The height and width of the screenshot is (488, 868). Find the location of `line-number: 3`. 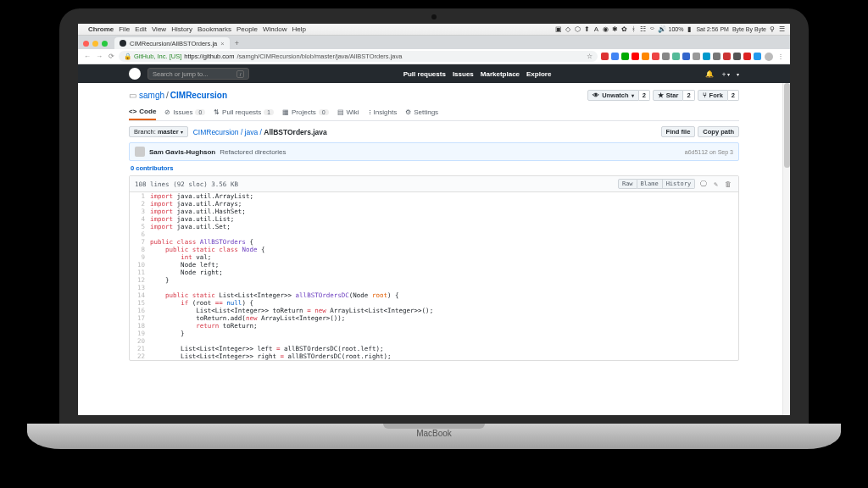

line-number: 3 is located at coordinates (140, 212).